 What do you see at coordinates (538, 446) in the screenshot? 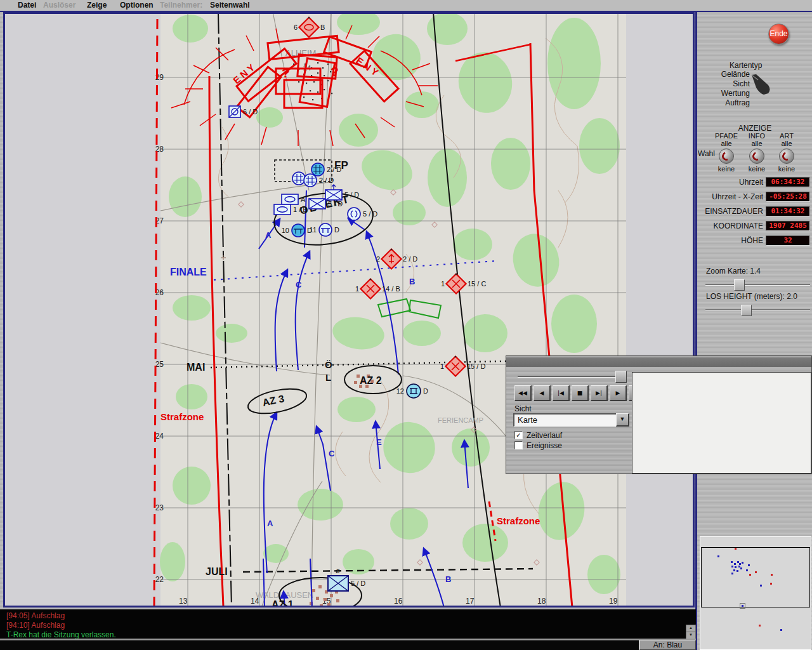
I see `checkbox-ereignisse: Ereignisse` at bounding box center [538, 446].